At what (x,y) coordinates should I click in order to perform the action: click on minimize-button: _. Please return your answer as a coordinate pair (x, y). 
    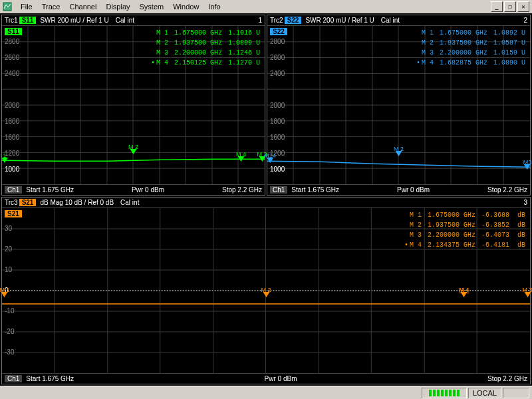
    Looking at the image, I should click on (497, 7).